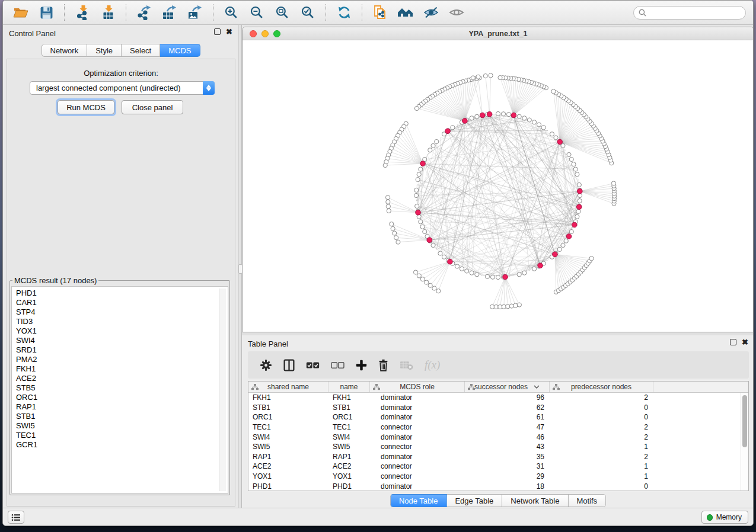 The height and width of the screenshot is (532, 756). What do you see at coordinates (122, 88) in the screenshot?
I see `optimization-criterion-select: largest connected component (undirected)` at bounding box center [122, 88].